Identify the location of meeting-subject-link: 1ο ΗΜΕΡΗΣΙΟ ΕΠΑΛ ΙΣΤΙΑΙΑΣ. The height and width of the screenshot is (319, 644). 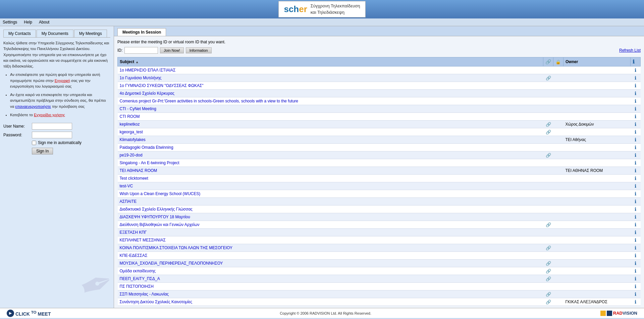
(148, 70).